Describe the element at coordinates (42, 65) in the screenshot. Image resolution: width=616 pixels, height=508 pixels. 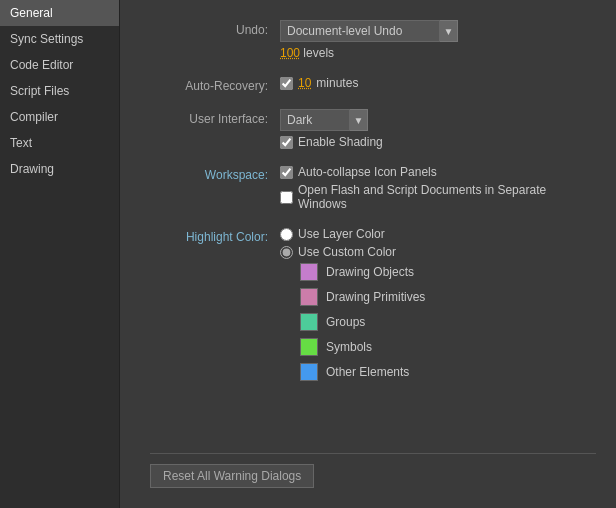
I see `sidebar-label: Code Editor` at that location.